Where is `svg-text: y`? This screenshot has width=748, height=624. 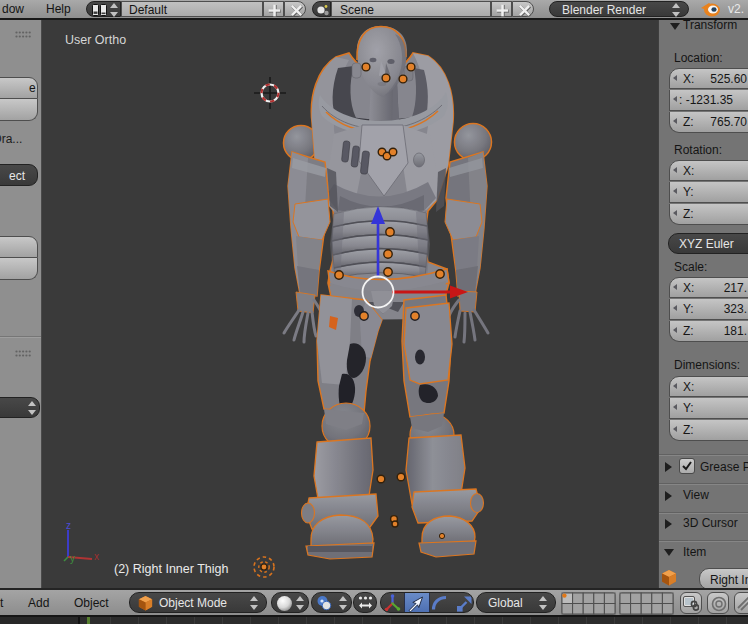
svg-text: y is located at coordinates (72, 558).